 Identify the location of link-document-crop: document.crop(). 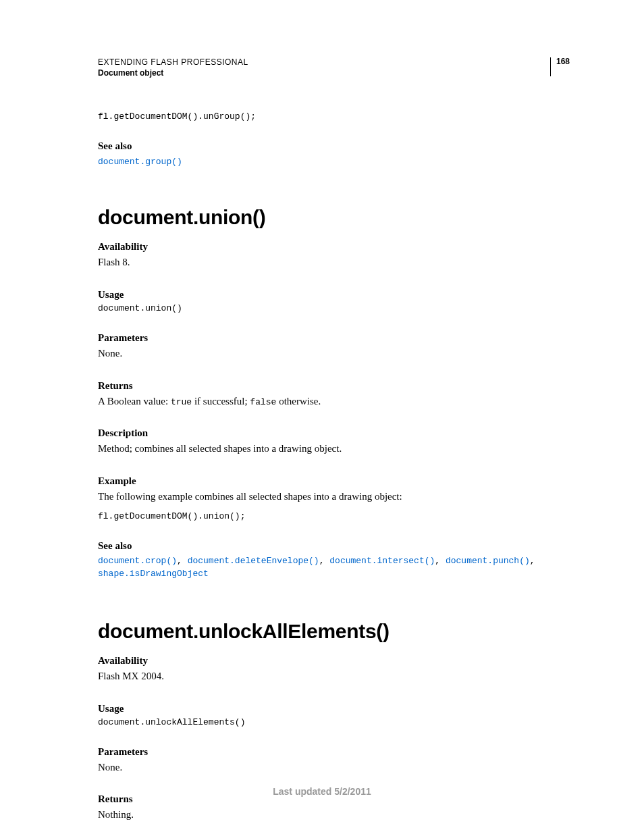
(138, 561).